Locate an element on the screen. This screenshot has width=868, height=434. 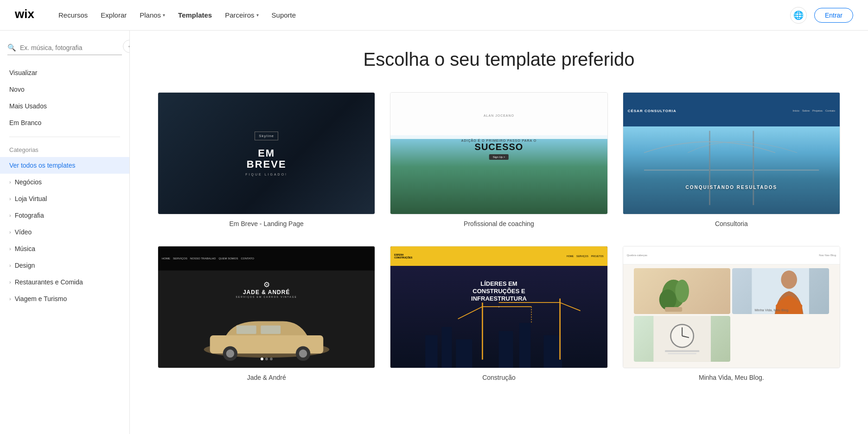
template-thumb-construcao: ESFERACONSTRUÇÕES HOME SERVIÇOS PROJETOS is located at coordinates (499, 307).